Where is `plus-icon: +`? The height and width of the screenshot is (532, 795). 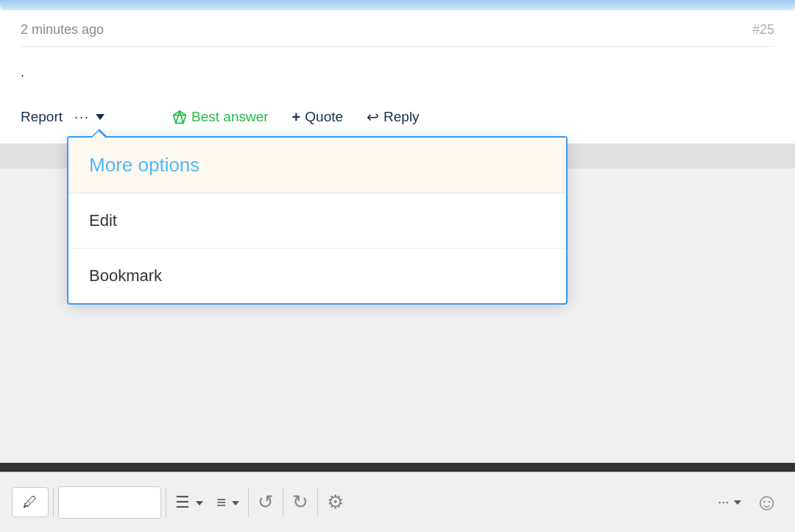 plus-icon: + is located at coordinates (297, 118).